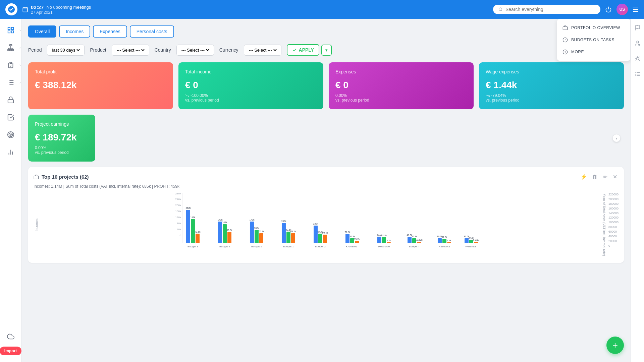 This screenshot has width=644, height=362. Describe the element at coordinates (615, 177) in the screenshot. I see `chart-close-icon: ✕` at that location.